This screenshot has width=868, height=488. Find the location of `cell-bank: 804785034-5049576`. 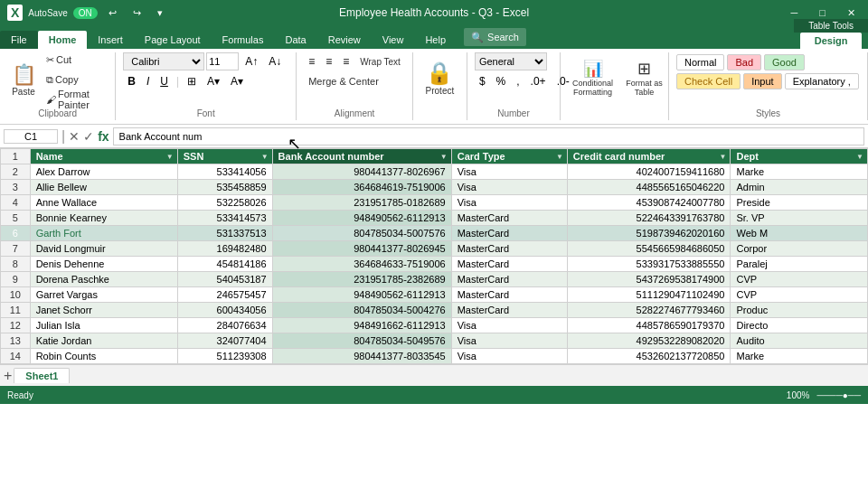

cell-bank: 804785034-5049576 is located at coordinates (362, 342).